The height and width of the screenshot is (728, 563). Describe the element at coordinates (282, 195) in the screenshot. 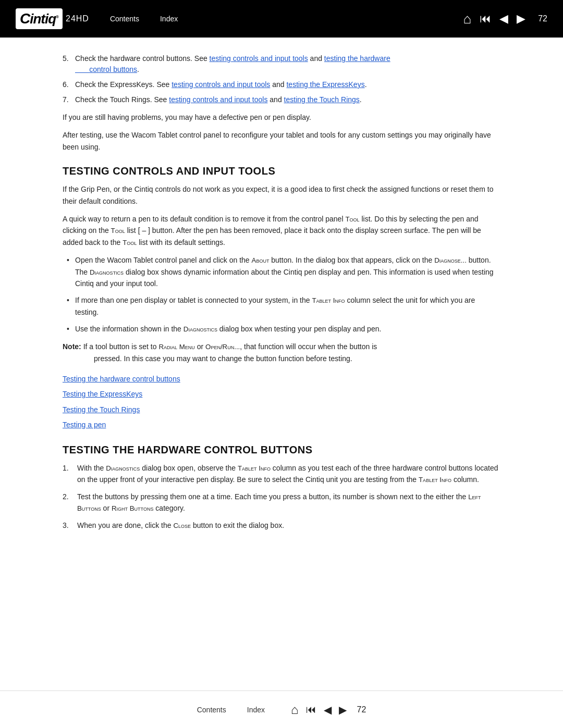

I see `section1-para1: If the Grip Pen, or the Cintiq controls …` at that location.